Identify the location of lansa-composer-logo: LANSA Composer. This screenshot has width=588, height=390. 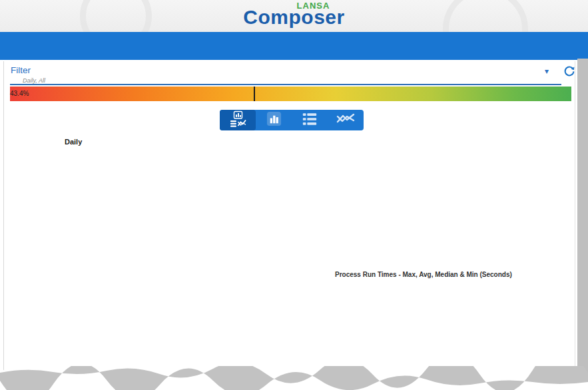
(294, 15).